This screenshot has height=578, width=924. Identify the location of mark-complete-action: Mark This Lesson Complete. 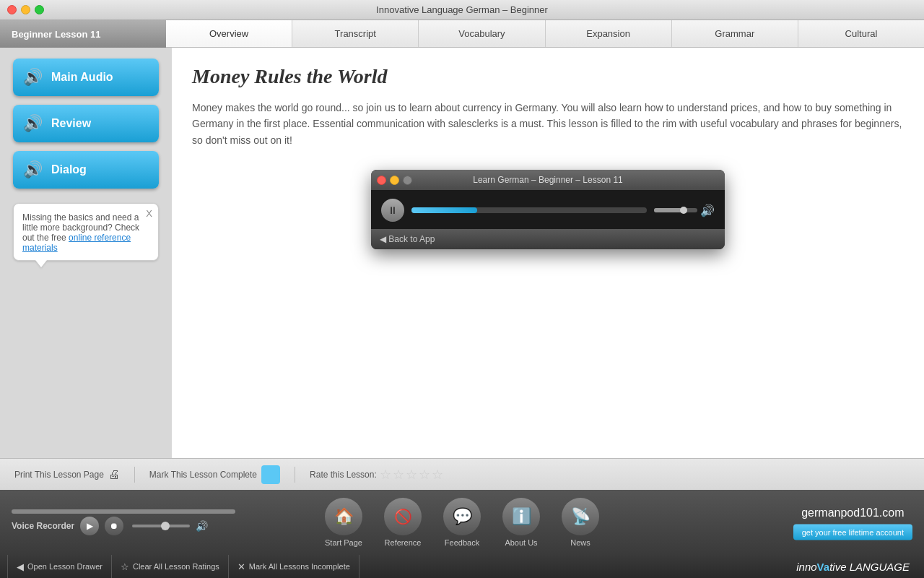
(215, 475).